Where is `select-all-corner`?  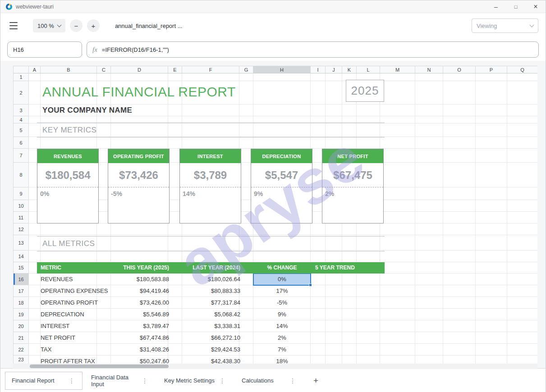
select-all-corner is located at coordinates (21, 70).